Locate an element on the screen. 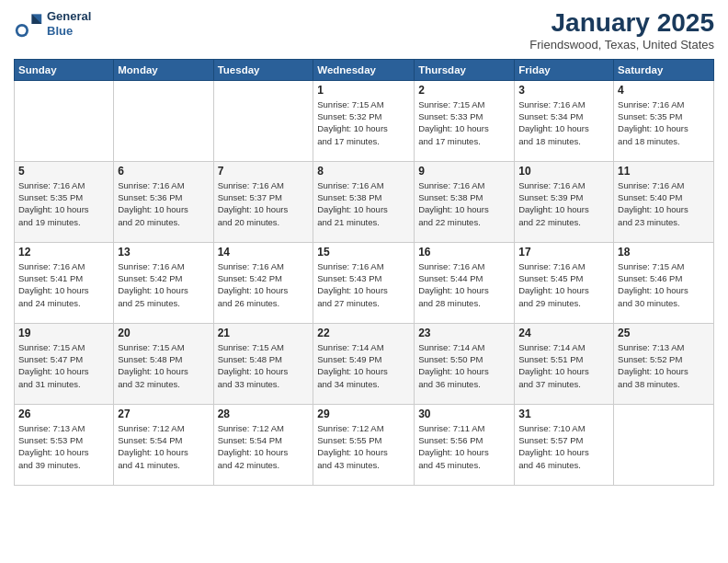 This screenshot has width=728, height=563. day-number: 1 is located at coordinates (364, 90).